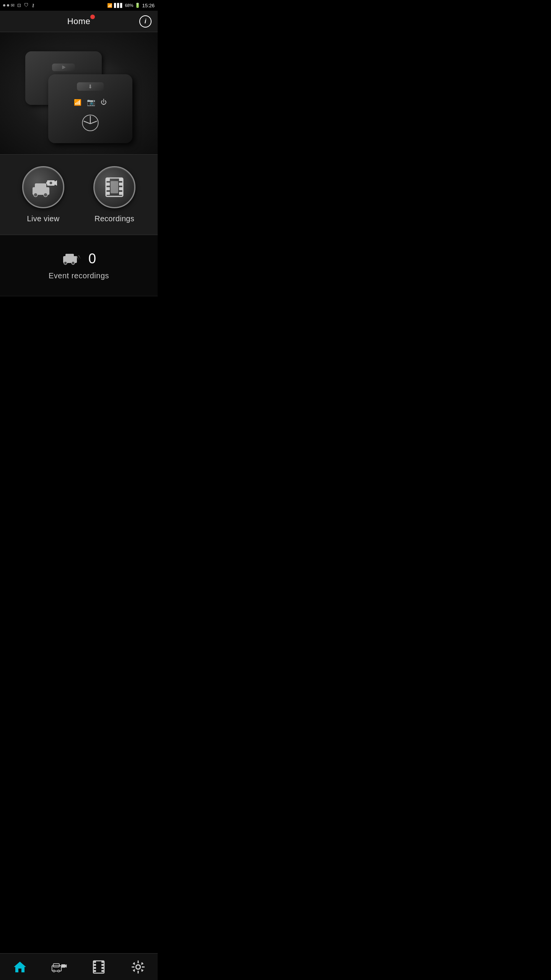 Image resolution: width=551 pixels, height=980 pixels. What do you see at coordinates (131, 5) in the screenshot?
I see `status-right: 📶 ▋▋▋ 68% 🔋 15:26` at bounding box center [131, 5].